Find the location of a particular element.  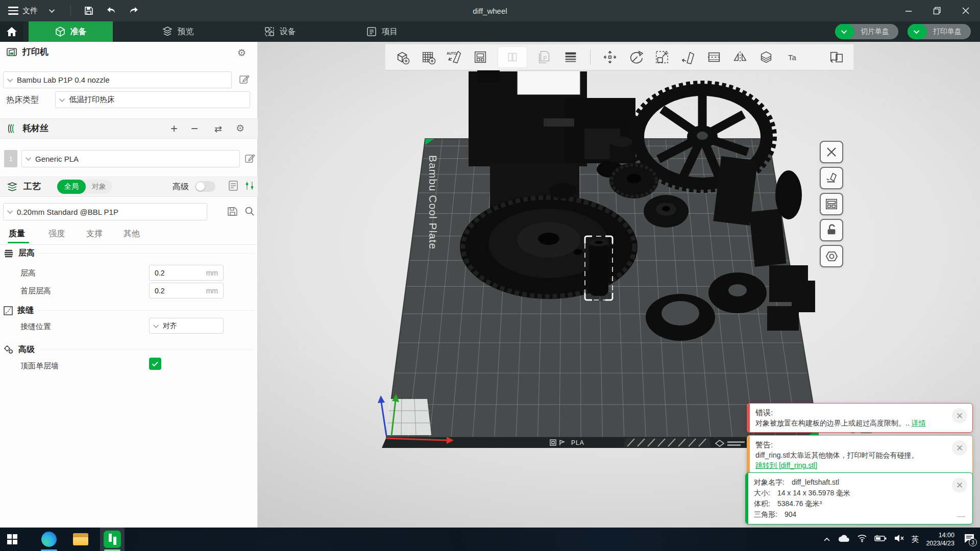

rotate-tool-button is located at coordinates (636, 57).